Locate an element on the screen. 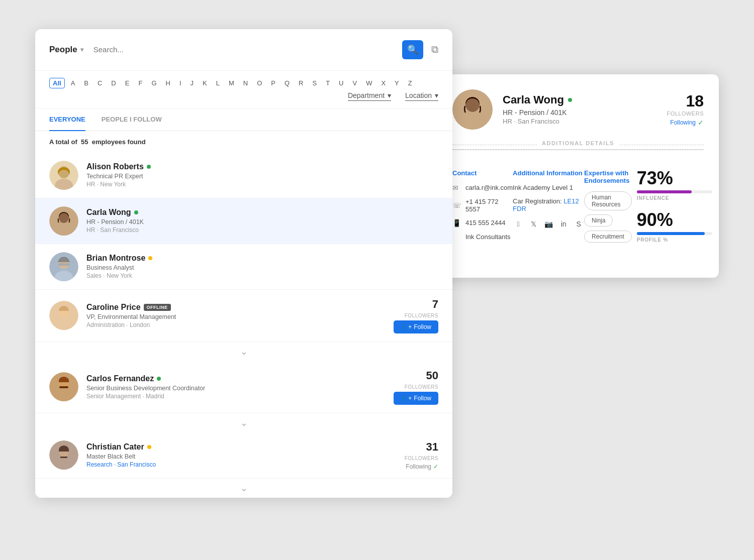 This screenshot has height=560, width=754. followers-count: 50 is located at coordinates (432, 376).